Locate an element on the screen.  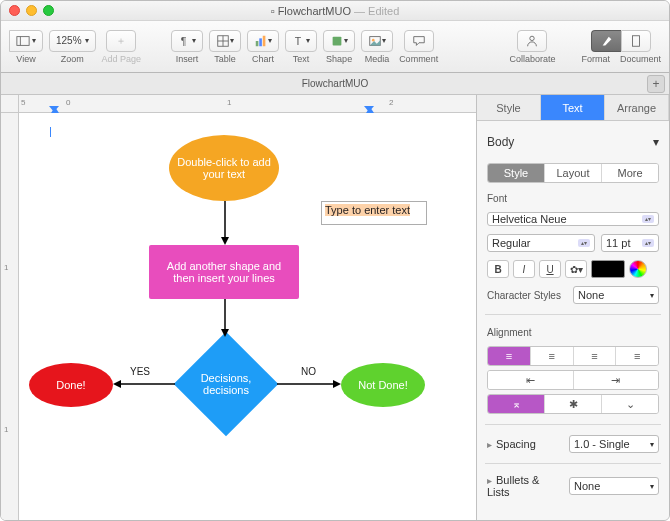
subtab-layout: Layout is located at coordinates (574, 173).